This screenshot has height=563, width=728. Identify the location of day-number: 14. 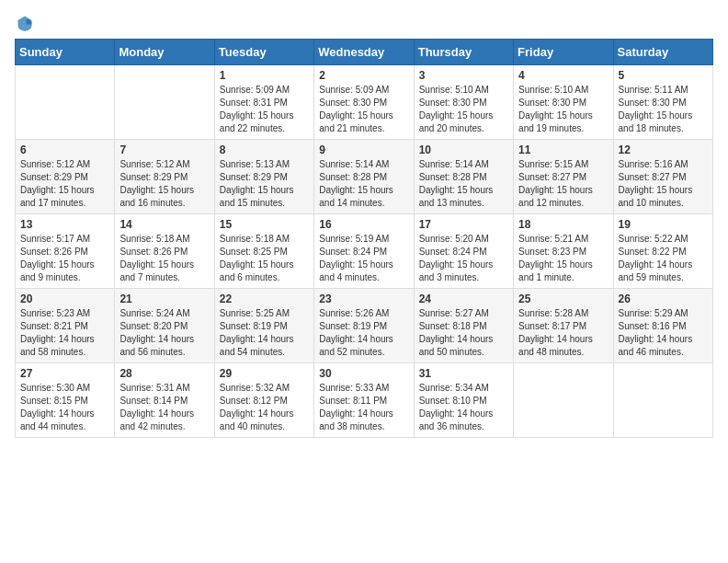
(164, 224).